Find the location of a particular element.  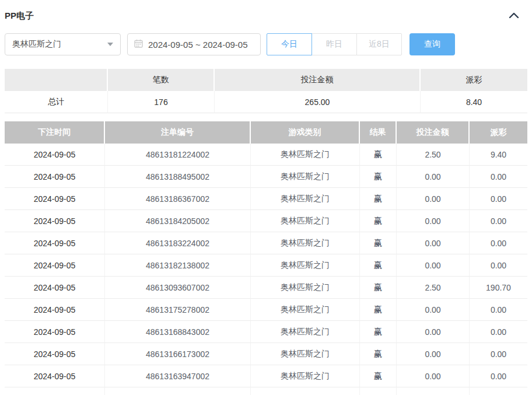

summary-header-count: 笔数 is located at coordinates (161, 80).